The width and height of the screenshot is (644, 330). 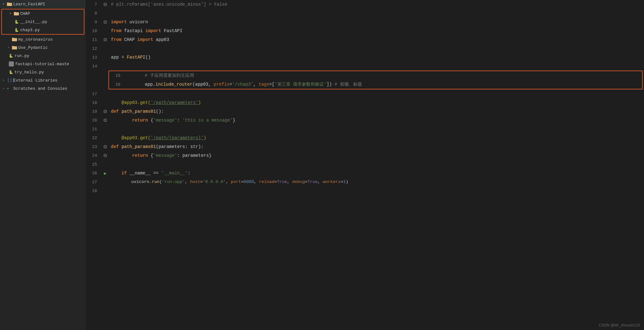 I want to click on code-line-9: 9 import uvicorn, so click(x=365, y=22).